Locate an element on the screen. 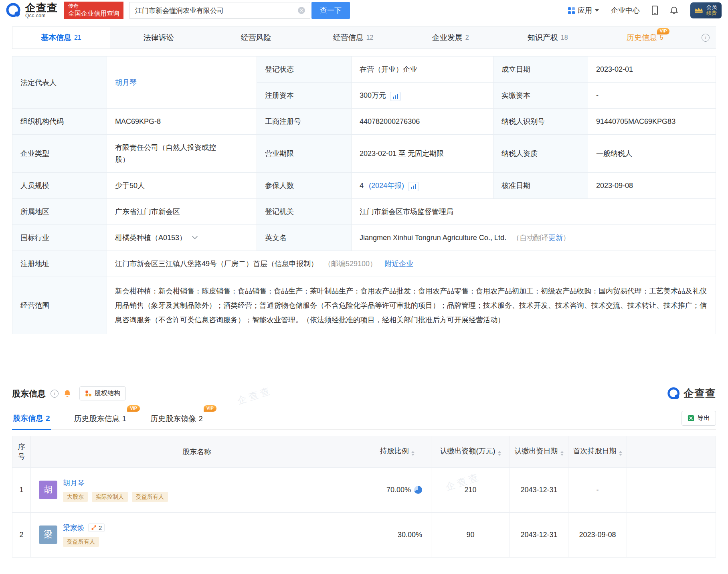 The height and width of the screenshot is (574, 728). vip-badge: VIP is located at coordinates (210, 408).